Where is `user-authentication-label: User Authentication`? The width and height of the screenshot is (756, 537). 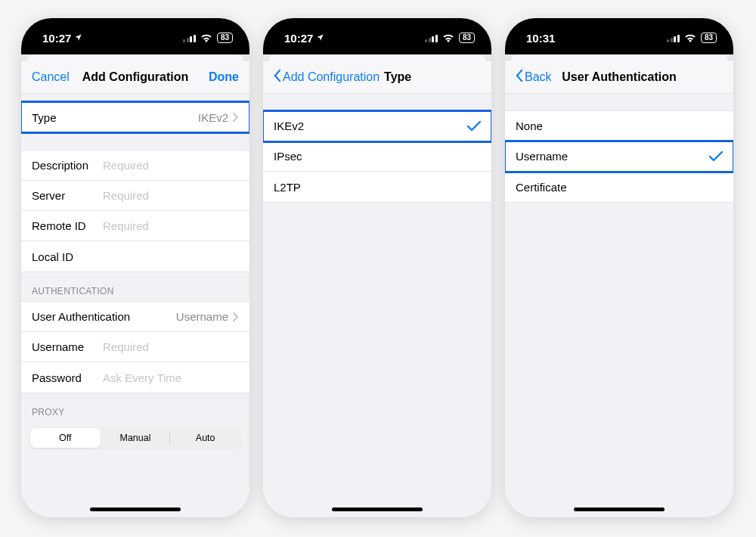 user-authentication-label: User Authentication is located at coordinates (81, 316).